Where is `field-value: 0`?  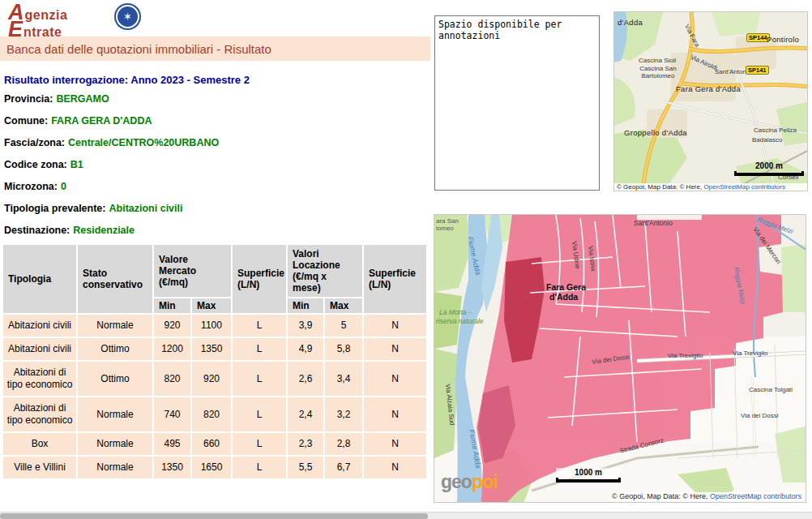
field-value: 0 is located at coordinates (63, 187).